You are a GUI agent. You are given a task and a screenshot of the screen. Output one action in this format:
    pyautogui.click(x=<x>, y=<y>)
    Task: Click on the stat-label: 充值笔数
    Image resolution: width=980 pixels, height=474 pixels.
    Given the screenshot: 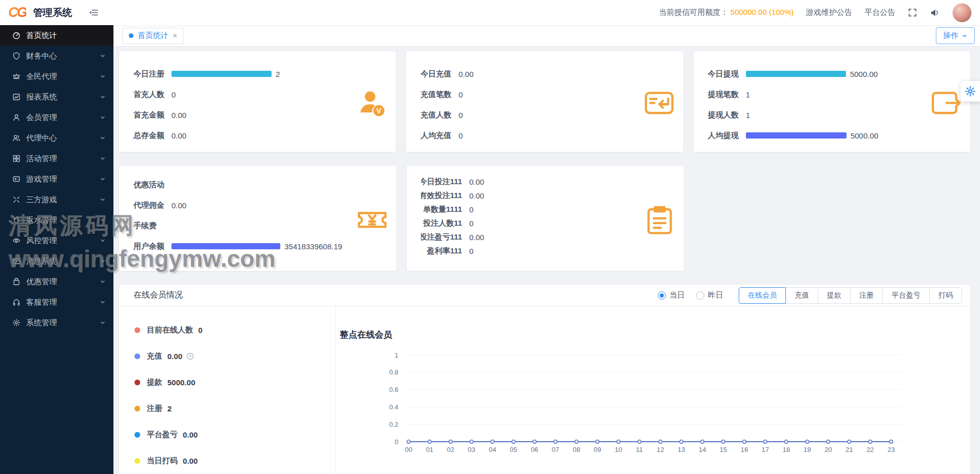 What is the action you would take?
    pyautogui.click(x=436, y=94)
    